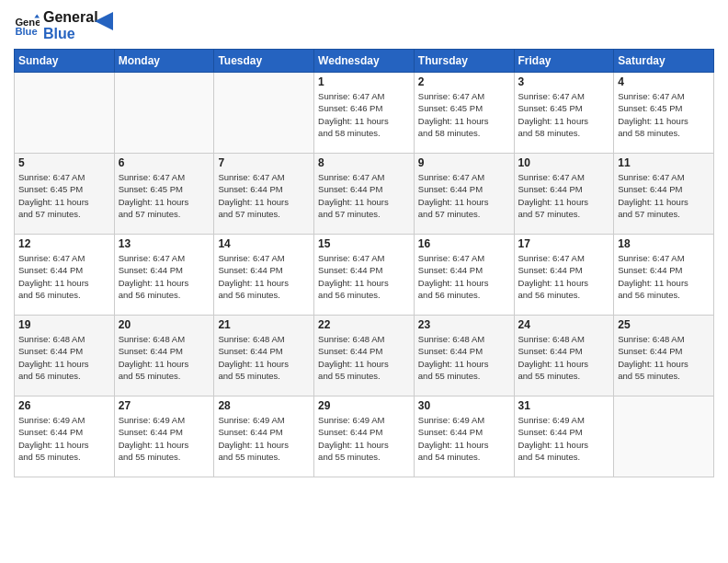 This screenshot has height=563, width=728. What do you see at coordinates (264, 325) in the screenshot?
I see `day-number: 21` at bounding box center [264, 325].